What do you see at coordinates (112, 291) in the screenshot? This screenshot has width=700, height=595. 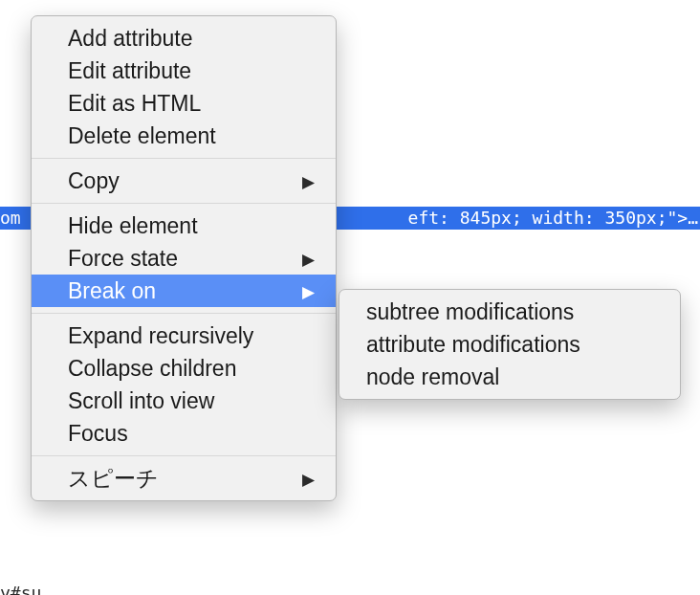 I see `menu-item-label: Break on` at bounding box center [112, 291].